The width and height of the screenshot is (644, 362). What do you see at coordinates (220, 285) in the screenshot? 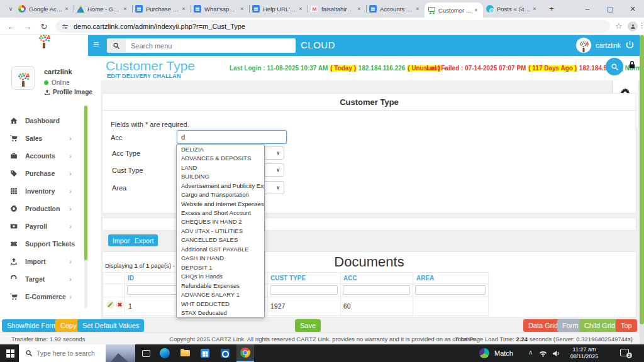
I see `suggestion-item: Refundable Expenses` at bounding box center [220, 285].